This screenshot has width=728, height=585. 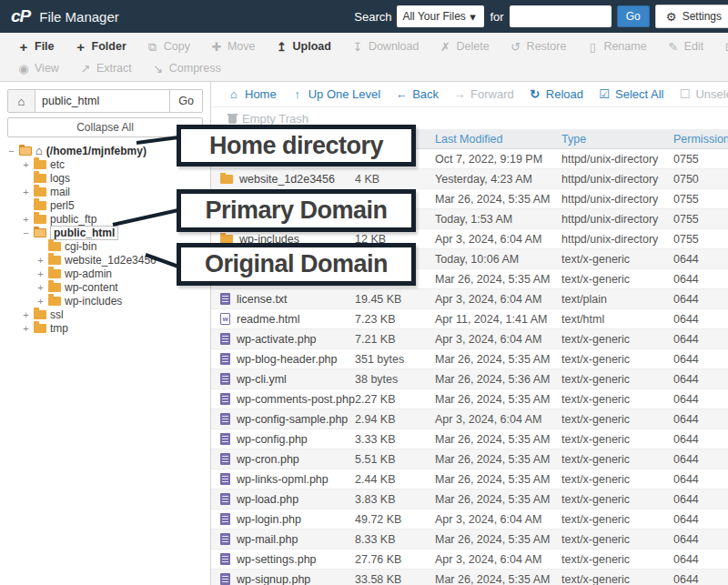 I want to click on toolbar-button: Restore, so click(x=539, y=46).